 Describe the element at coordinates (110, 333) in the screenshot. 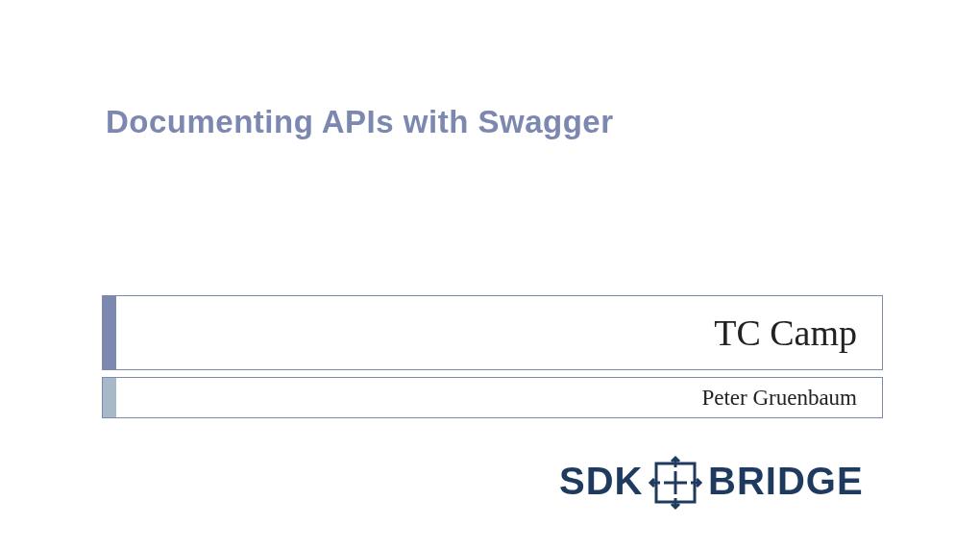

I see `title-accent-bar` at that location.